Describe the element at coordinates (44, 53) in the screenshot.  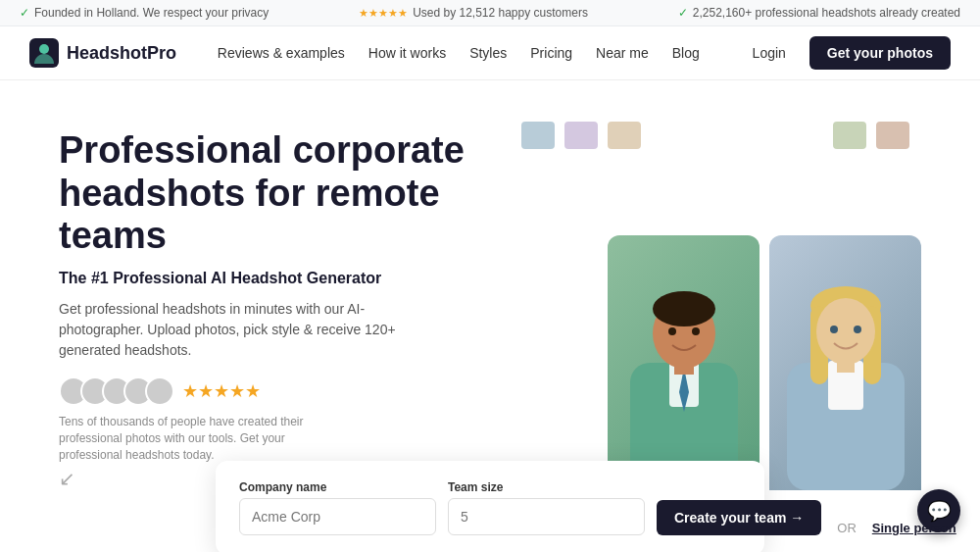
I see `logo-icon` at that location.